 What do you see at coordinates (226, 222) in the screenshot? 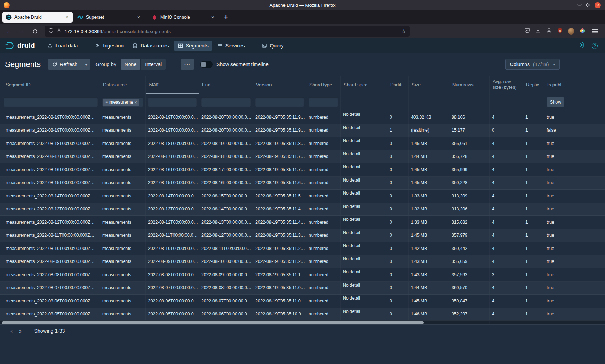
I see `cell-end: 2022-08-13T00:00:00.0…` at bounding box center [226, 222].